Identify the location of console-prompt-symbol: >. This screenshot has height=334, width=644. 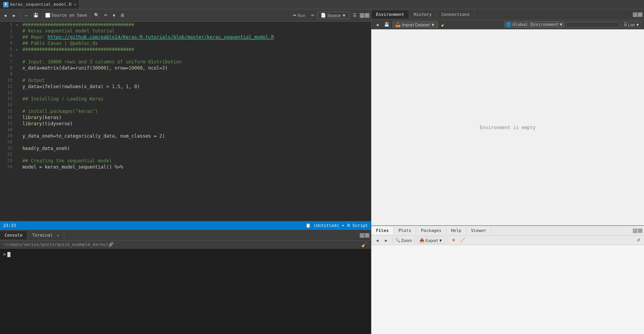
(5, 254).